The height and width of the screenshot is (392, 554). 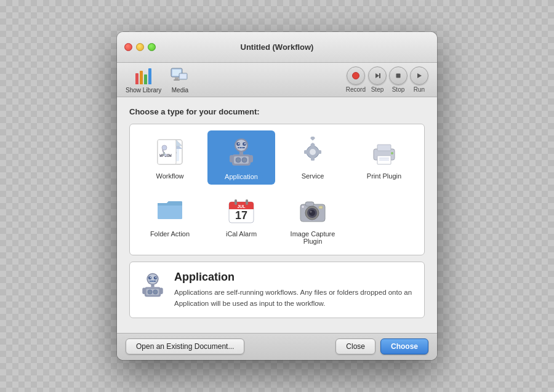 What do you see at coordinates (419, 90) in the screenshot?
I see `run-label: Run` at bounding box center [419, 90].